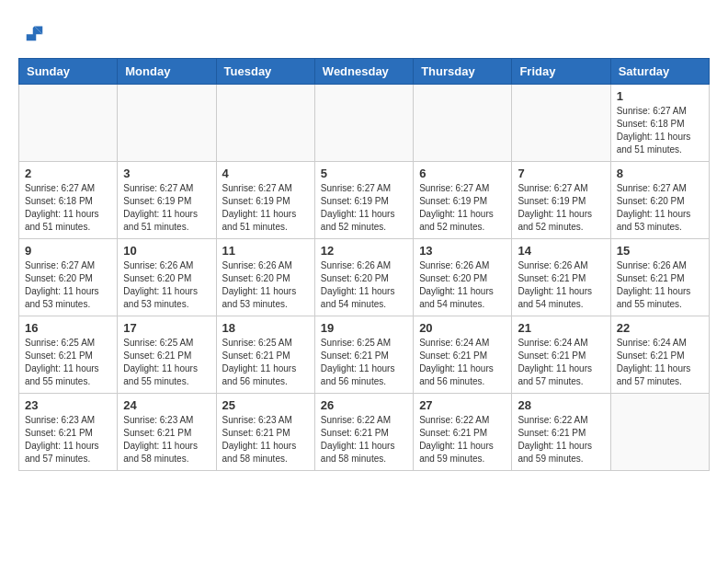  What do you see at coordinates (463, 278) in the screenshot?
I see `calendar-cell-w2-d4: 13Sunrise: 6:26 AM Sunset: 6:20 PM Dayli…` at bounding box center [463, 278].